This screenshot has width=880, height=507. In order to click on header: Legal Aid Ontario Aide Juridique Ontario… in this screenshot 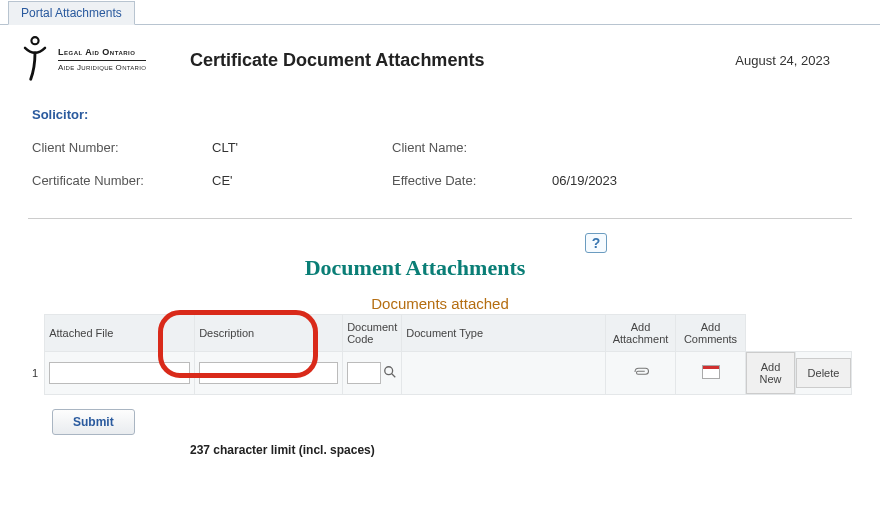, I will do `click(440, 60)`.